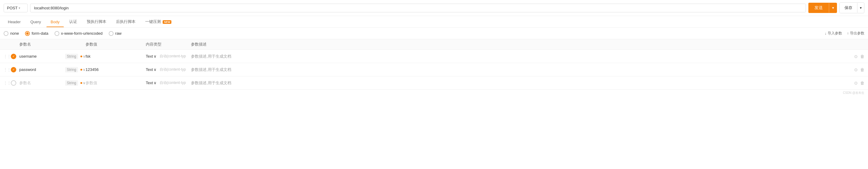 This screenshot has height=169, width=868. I want to click on checkbox-row2: ✓, so click(13, 70).